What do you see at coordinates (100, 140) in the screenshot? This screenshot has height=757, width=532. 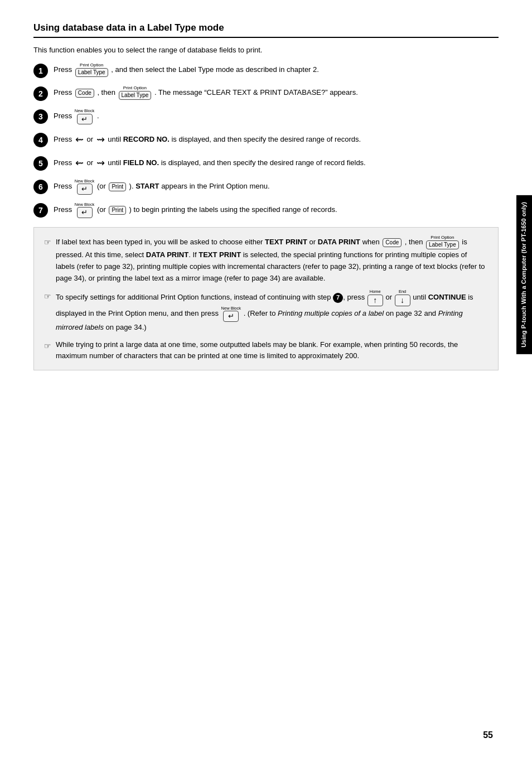 I see `arrow-right-4: ⇝` at bounding box center [100, 140].